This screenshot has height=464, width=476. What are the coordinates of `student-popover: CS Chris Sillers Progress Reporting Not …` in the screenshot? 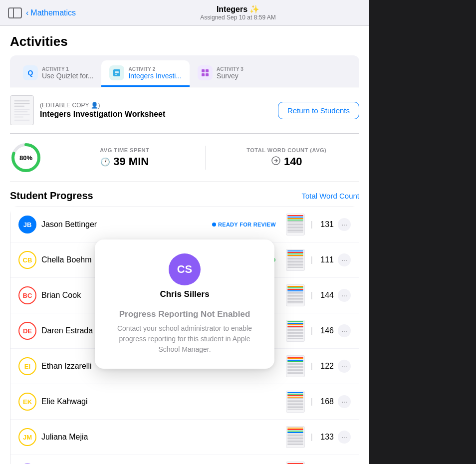 It's located at (185, 304).